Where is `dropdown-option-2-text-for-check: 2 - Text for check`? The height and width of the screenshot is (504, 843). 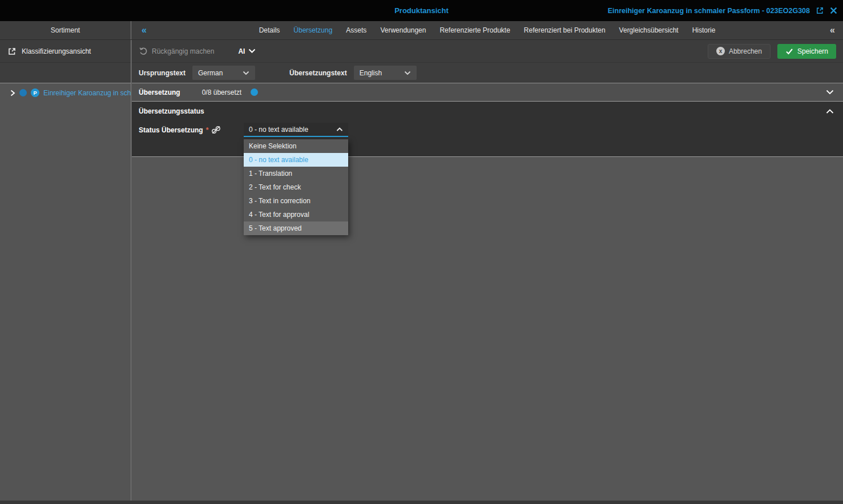
dropdown-option-2-text-for-check: 2 - Text for check is located at coordinates (296, 187).